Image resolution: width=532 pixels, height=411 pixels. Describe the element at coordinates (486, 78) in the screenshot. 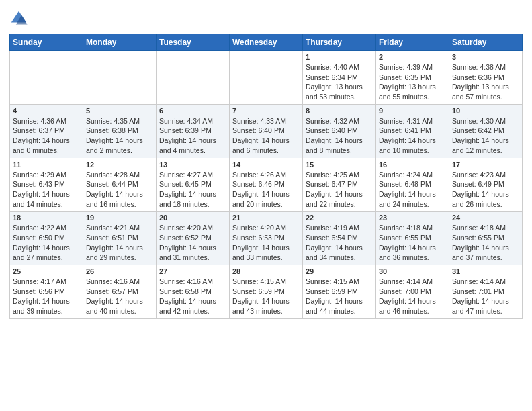

I see `day-cell: 3Sunrise: 4:38 AM Sunset: 6:36 PM Daylig…` at that location.